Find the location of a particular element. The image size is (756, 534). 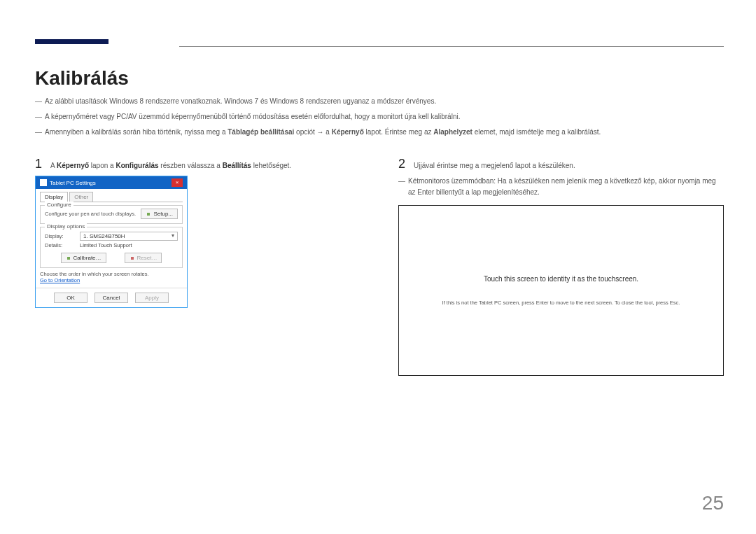

tab-other: Other is located at coordinates (81, 197).